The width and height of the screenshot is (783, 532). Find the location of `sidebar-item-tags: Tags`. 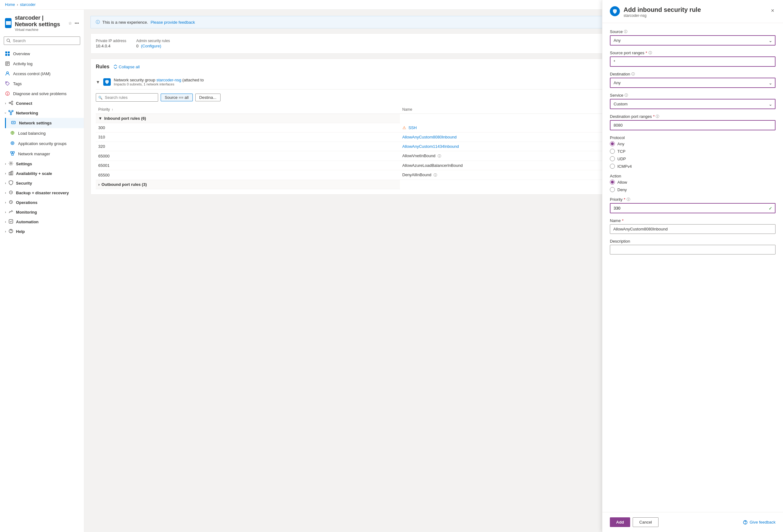

sidebar-item-tags: Tags is located at coordinates (42, 84).